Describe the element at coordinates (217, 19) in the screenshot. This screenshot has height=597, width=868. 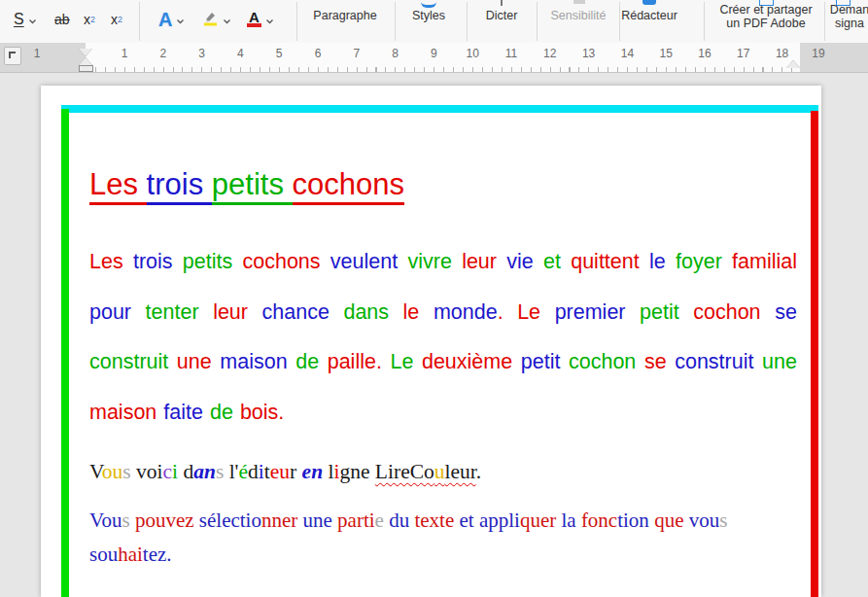
I see `highlight-button` at that location.